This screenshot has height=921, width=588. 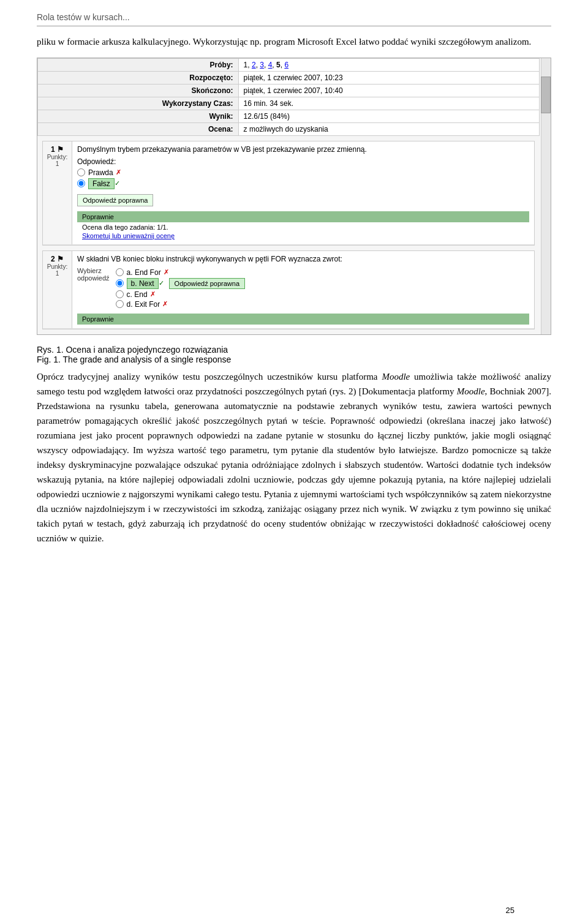 What do you see at coordinates (322, 273) in the screenshot?
I see `q2-option-a: a. End For ✗` at bounding box center [322, 273].